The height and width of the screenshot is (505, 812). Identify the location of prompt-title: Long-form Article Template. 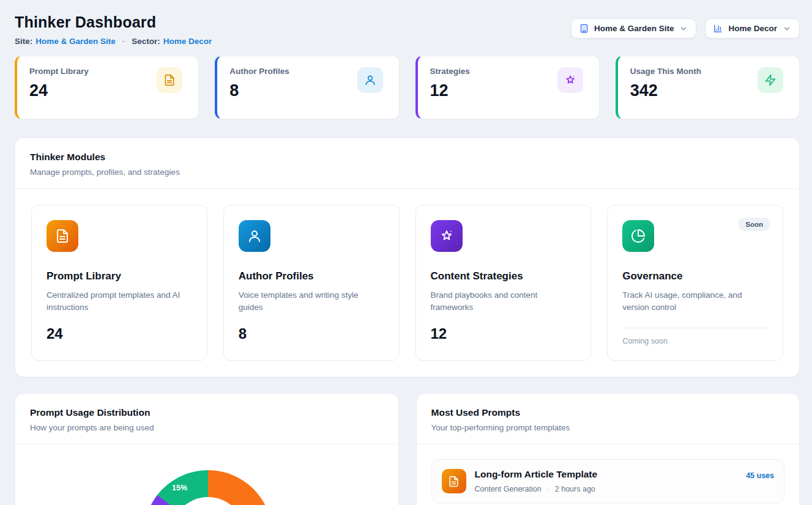
(606, 474).